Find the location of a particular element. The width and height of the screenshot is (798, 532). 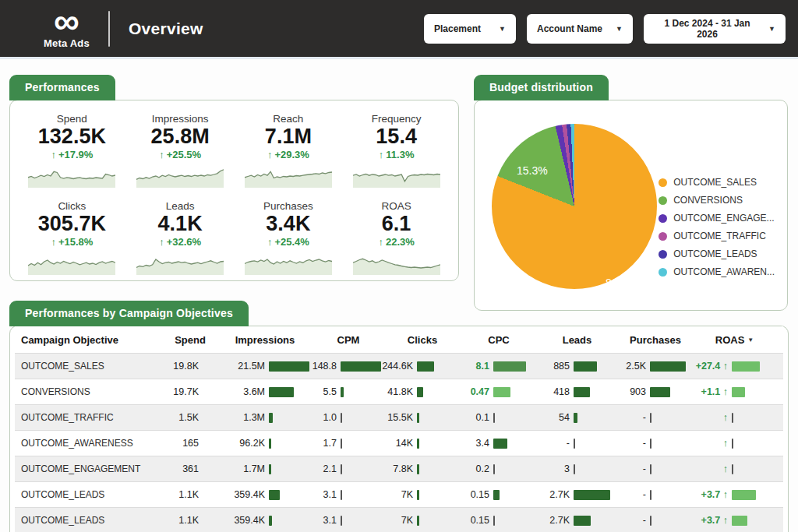

kpi-card: Clicks 305.7K ↑ +15.8% is located at coordinates (72, 238).